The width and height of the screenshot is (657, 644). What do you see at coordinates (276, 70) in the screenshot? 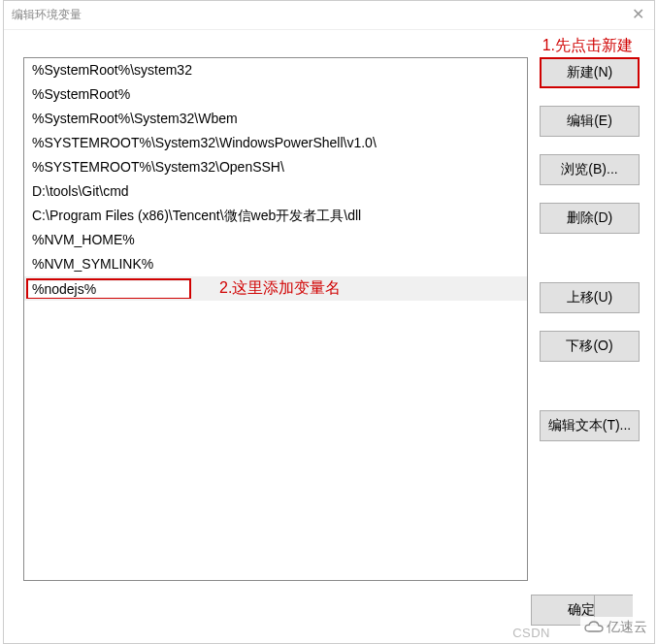
I see `list-item: %SystemRoot%\system32` at bounding box center [276, 70].